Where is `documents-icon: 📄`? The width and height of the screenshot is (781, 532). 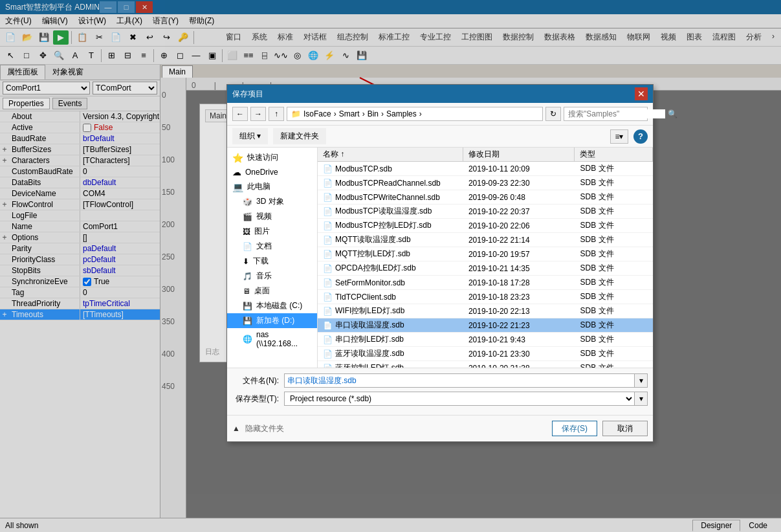
documents-icon: 📄 is located at coordinates (247, 247).